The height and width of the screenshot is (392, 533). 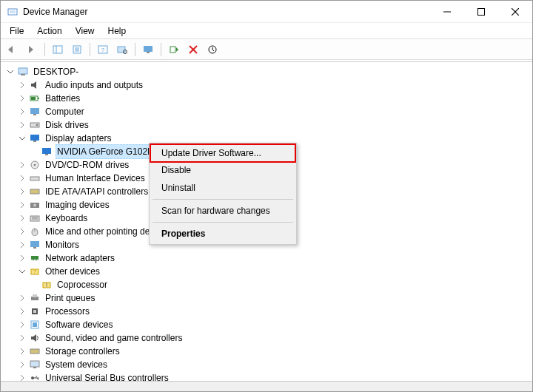 What do you see at coordinates (269, 258) in the screenshot?
I see `tree-node-network: Network adapters` at bounding box center [269, 258].